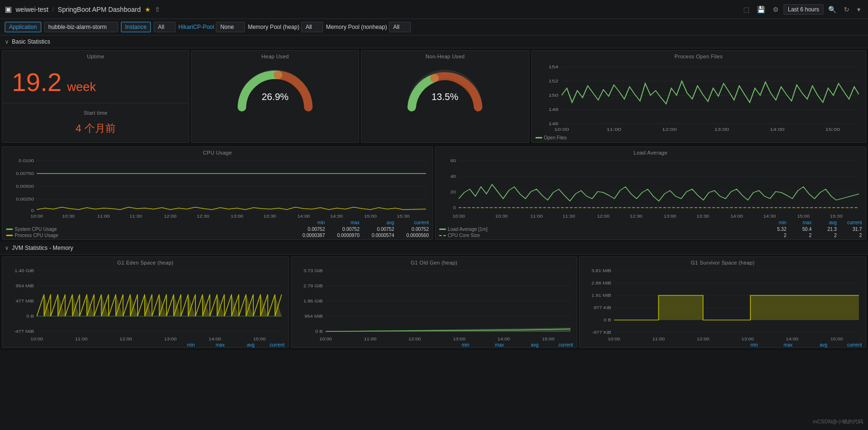 The width and height of the screenshot is (868, 430). I want to click on hikari-select: None, so click(231, 27).